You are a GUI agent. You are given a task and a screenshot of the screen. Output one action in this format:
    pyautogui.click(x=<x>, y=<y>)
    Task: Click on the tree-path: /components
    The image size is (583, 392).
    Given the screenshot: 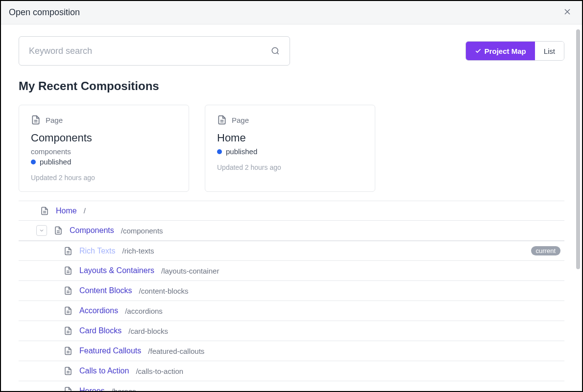 What is the action you would take?
    pyautogui.click(x=142, y=231)
    